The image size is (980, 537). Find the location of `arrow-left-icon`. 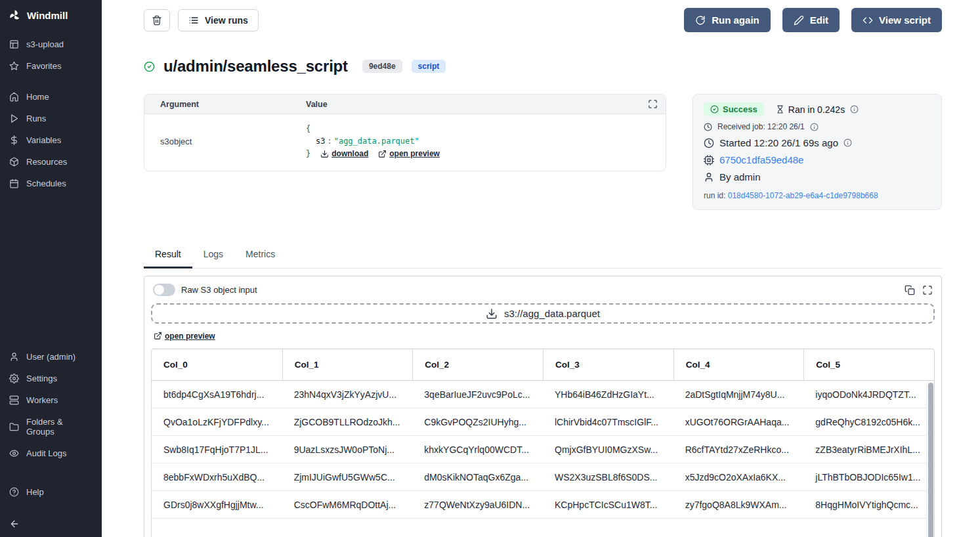

arrow-left-icon is located at coordinates (51, 524).